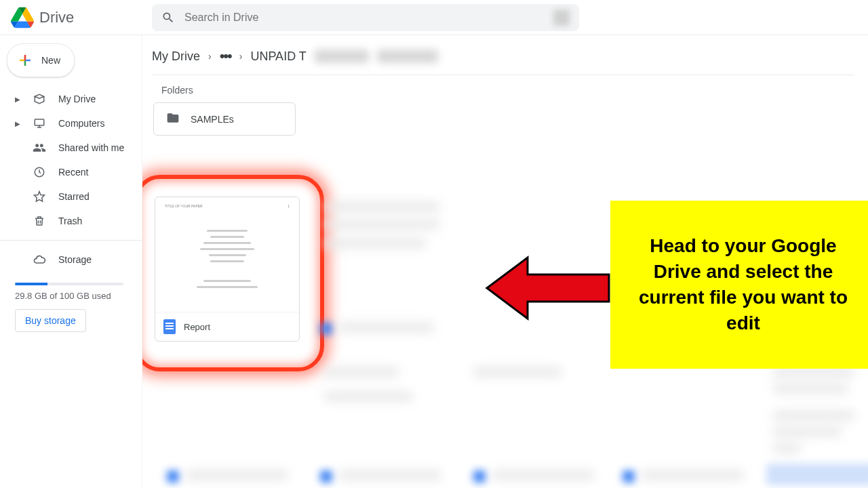 The image size is (868, 488). Describe the element at coordinates (71, 260) in the screenshot. I see `sidebar-item-storage: Storage` at that location.